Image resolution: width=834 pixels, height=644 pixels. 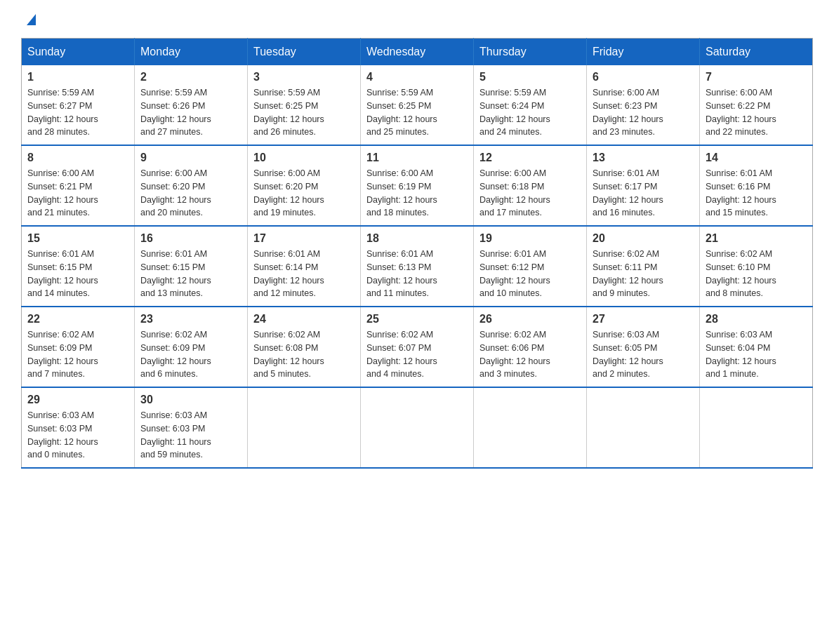 What do you see at coordinates (78, 435) in the screenshot?
I see `day-info: Sunrise: 6:03 AMSunset: 6:03 PMDaylight:…` at bounding box center [78, 435].